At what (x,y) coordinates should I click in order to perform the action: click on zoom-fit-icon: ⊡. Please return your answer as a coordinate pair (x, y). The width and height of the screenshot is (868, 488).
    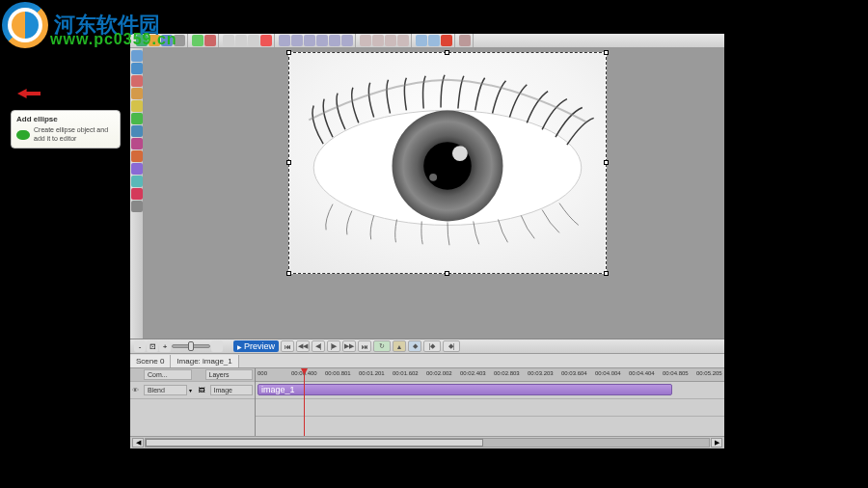
    Looking at the image, I should click on (152, 346).